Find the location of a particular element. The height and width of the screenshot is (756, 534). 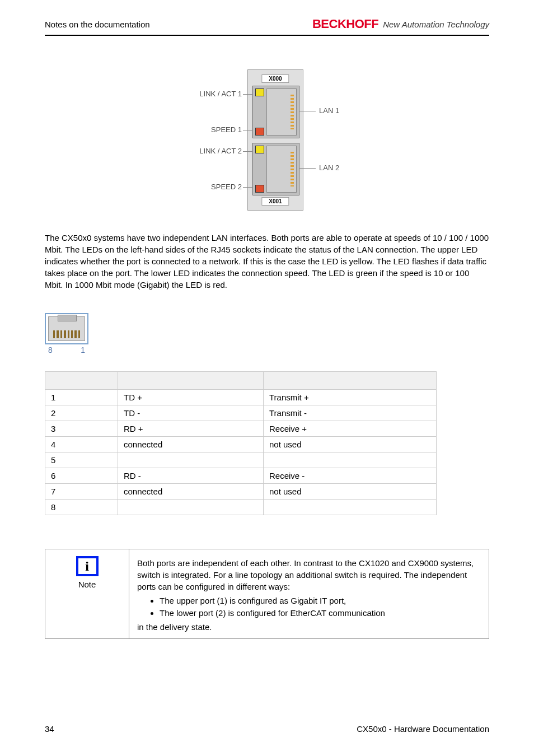

table-cell: 2 is located at coordinates (82, 413).